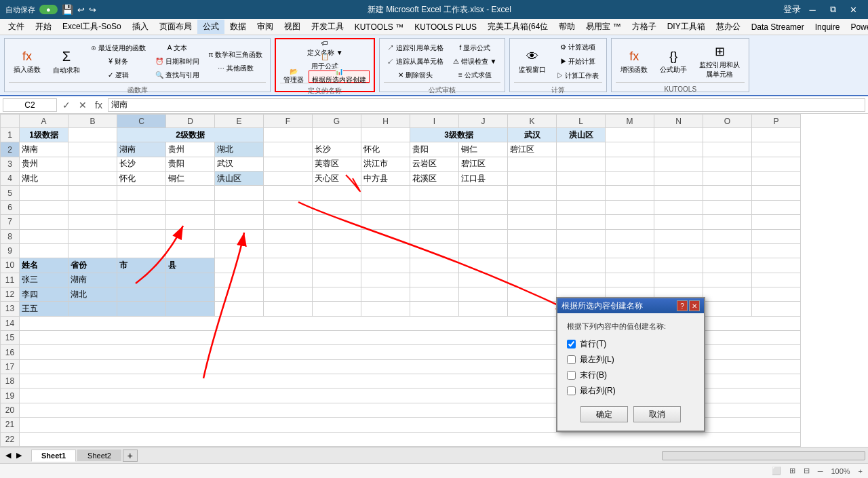 Image resolution: width=868 pixels, height=478 pixels. Describe the element at coordinates (239, 222) in the screenshot. I see `cell-e7` at that location.